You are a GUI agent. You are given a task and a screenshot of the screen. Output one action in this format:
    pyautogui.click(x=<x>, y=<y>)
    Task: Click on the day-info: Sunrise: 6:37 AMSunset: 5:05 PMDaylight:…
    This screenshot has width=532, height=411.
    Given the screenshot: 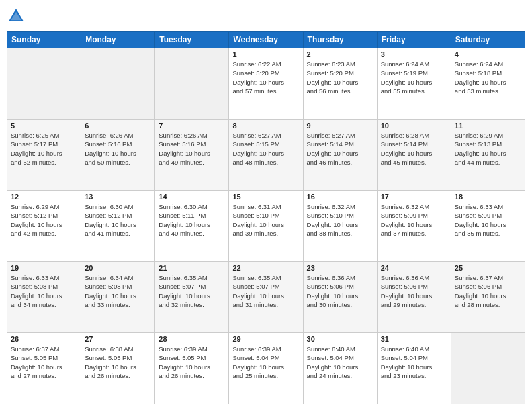 What is the action you would take?
    pyautogui.click(x=44, y=363)
    